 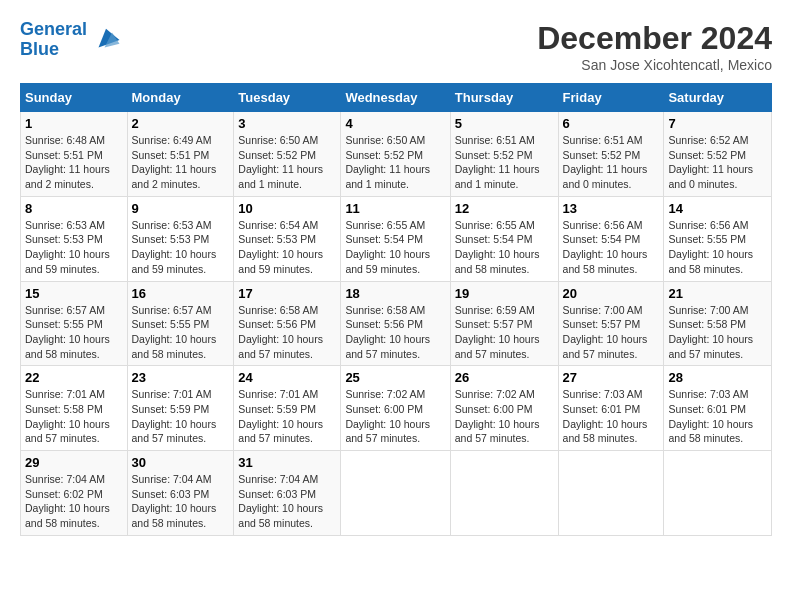 I want to click on day-info: Sunrise: 6:59 AM Sunset: 5:57 PM Dayligh…, so click(x=504, y=332).